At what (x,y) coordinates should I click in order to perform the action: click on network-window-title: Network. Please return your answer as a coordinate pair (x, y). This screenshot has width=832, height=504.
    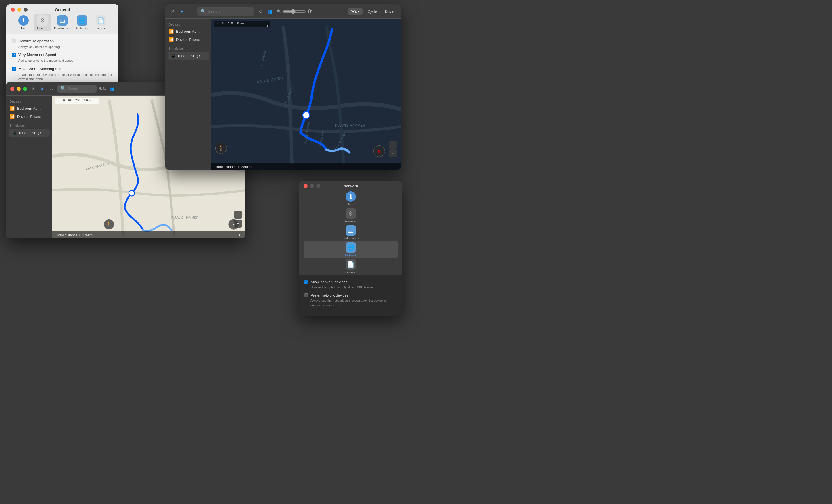
    Looking at the image, I should click on (350, 186).